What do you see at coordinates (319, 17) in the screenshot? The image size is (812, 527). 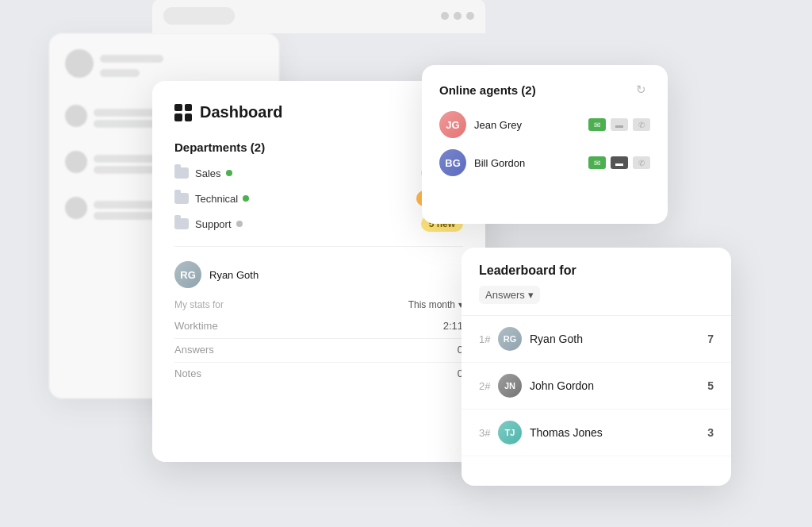 I see `browser-bar` at bounding box center [319, 17].